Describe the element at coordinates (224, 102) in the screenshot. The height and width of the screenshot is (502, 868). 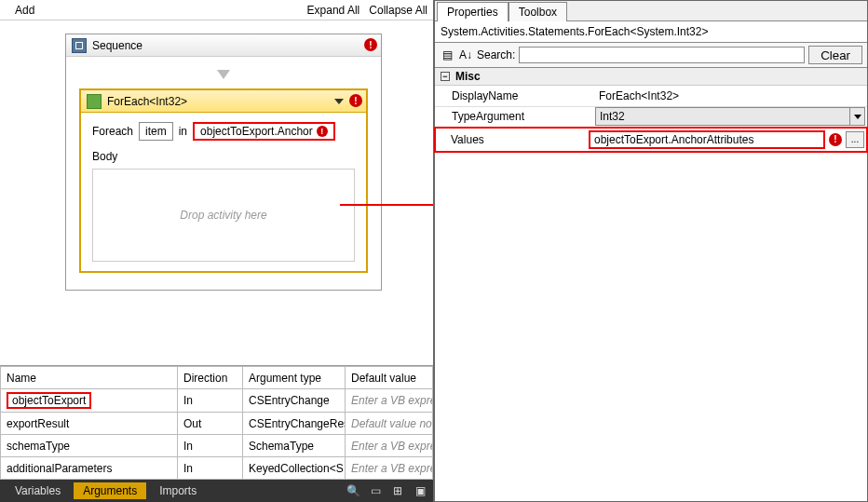
I see `foreach-header: ForEach<Int32> !` at that location.